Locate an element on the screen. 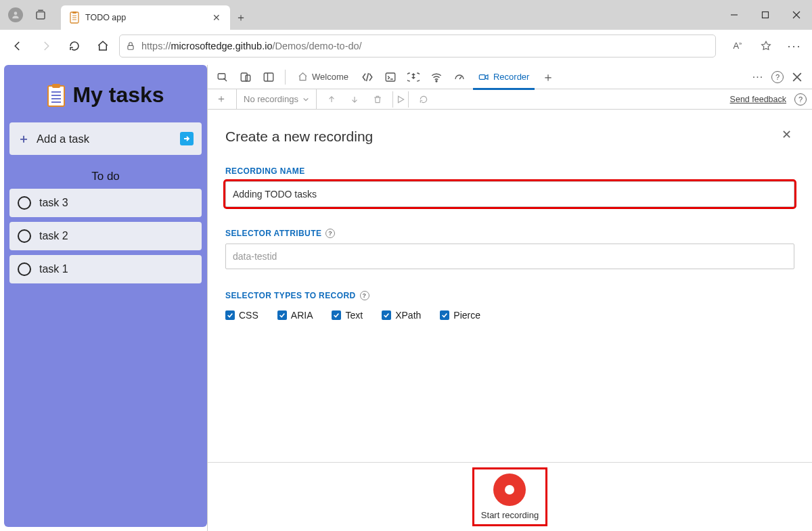 The width and height of the screenshot is (812, 531). chevron-down-icon is located at coordinates (306, 99).